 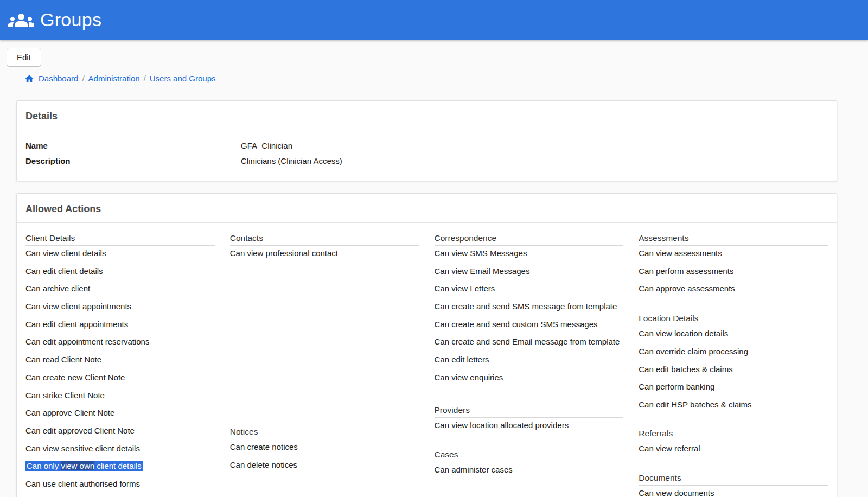 I want to click on details-card-title: Details, so click(x=426, y=116).